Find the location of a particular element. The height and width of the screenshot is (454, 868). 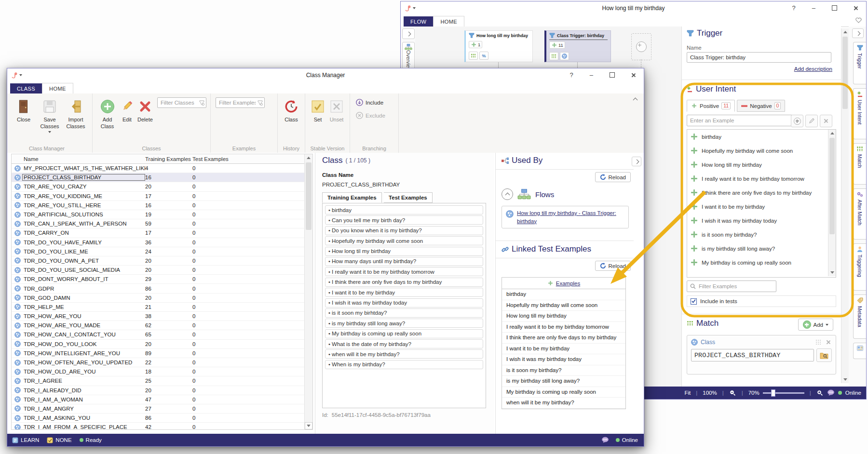

training-example-item: Can you tell me my birth day? is located at coordinates (404, 220).